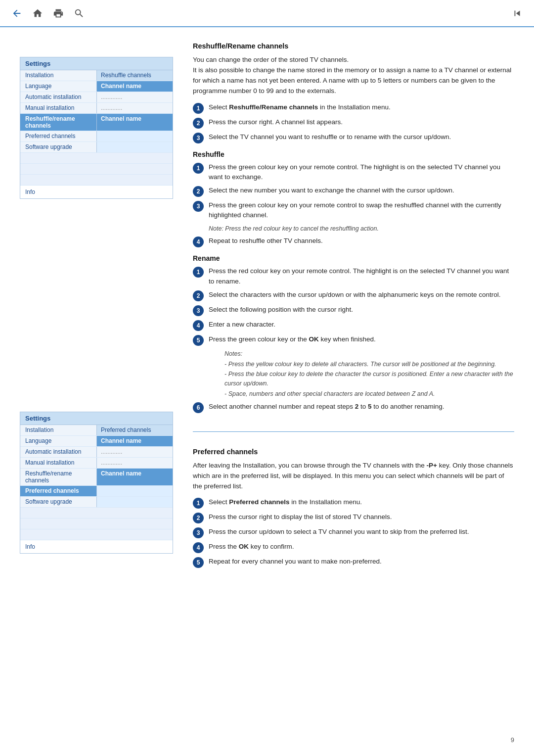 The image size is (534, 756). I want to click on step-text-r3: Press the green colour key on your remot…, so click(361, 211).